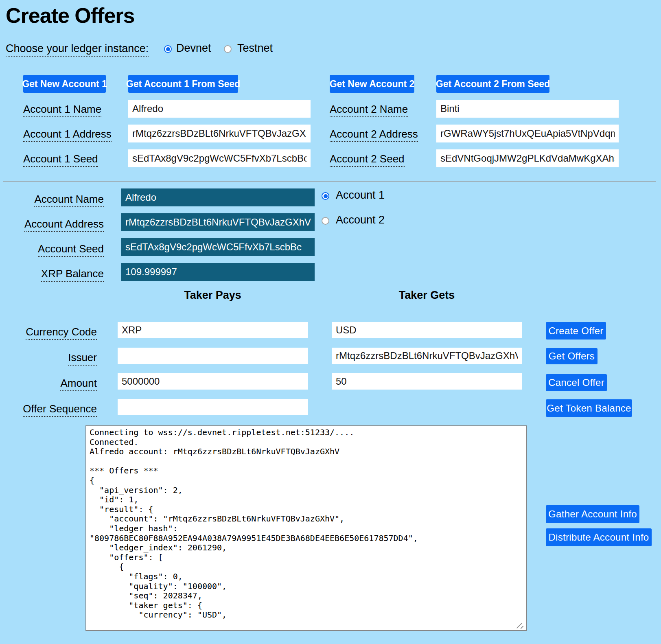 Image resolution: width=661 pixels, height=644 pixels. Describe the element at coordinates (68, 134) in the screenshot. I see `account1-address-label: Account 1 Address` at that location.